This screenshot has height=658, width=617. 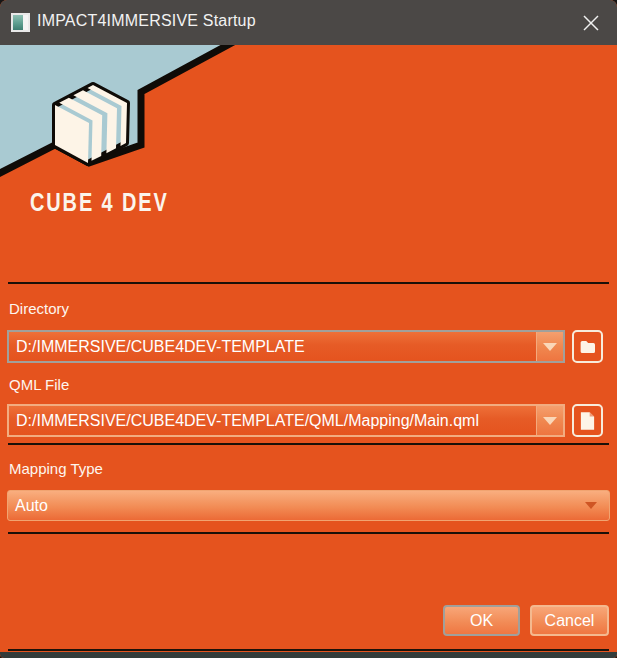 I want to click on logo-text: CUBE 4 DEV, so click(x=100, y=202).